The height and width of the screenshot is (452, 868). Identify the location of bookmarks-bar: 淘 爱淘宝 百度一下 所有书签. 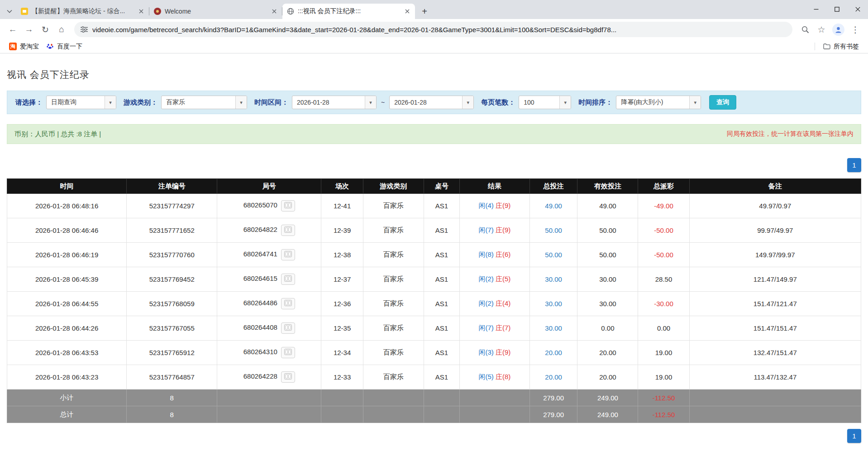
(434, 47).